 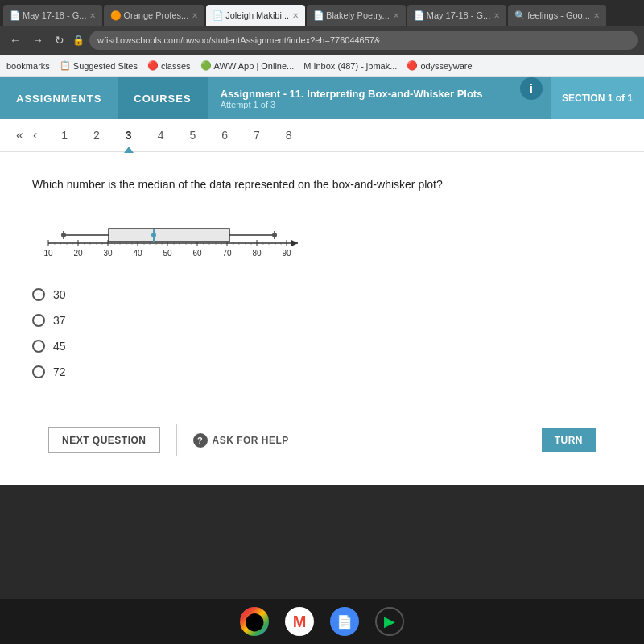 I want to click on page-4: 4, so click(x=161, y=135).